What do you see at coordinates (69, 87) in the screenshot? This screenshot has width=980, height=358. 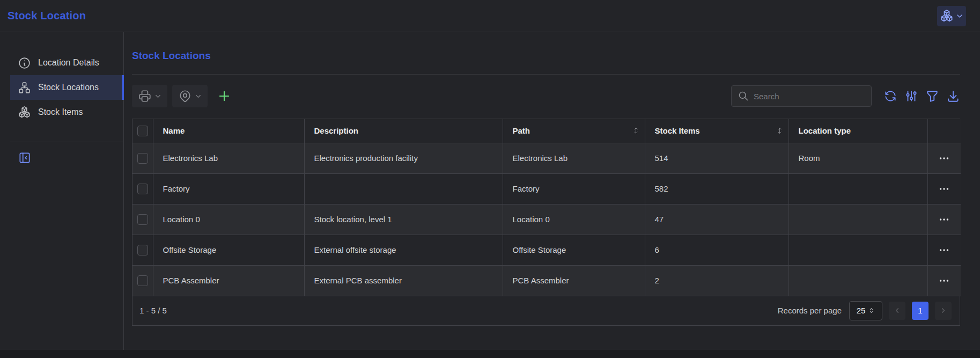 I see `sidebar-item-label: Stock Locations` at bounding box center [69, 87].